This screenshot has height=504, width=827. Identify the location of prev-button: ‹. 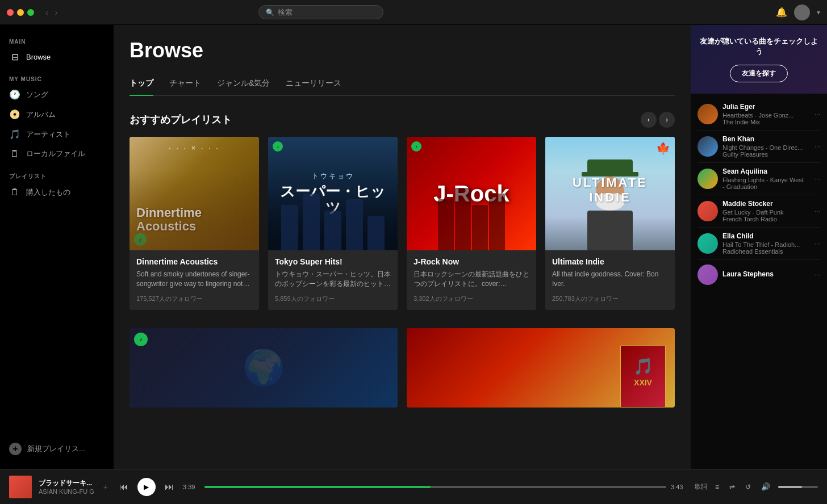
(649, 120).